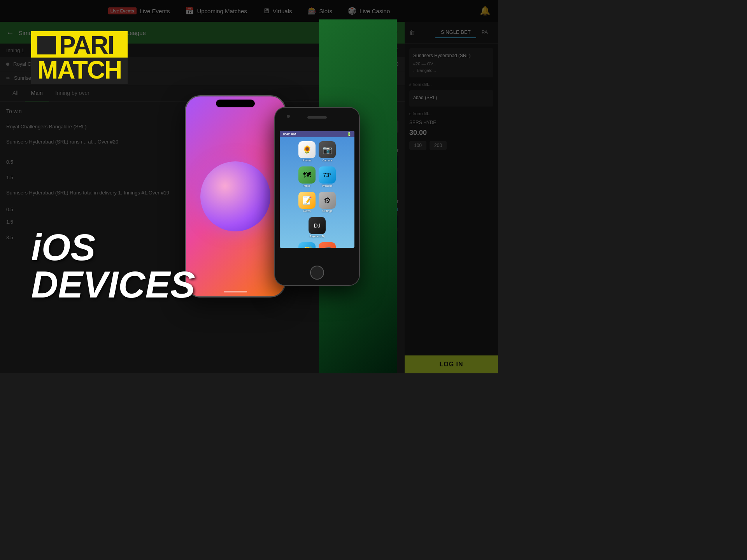  What do you see at coordinates (349, 134) in the screenshot?
I see `iphone-status-icons: 🔋` at bounding box center [349, 134].